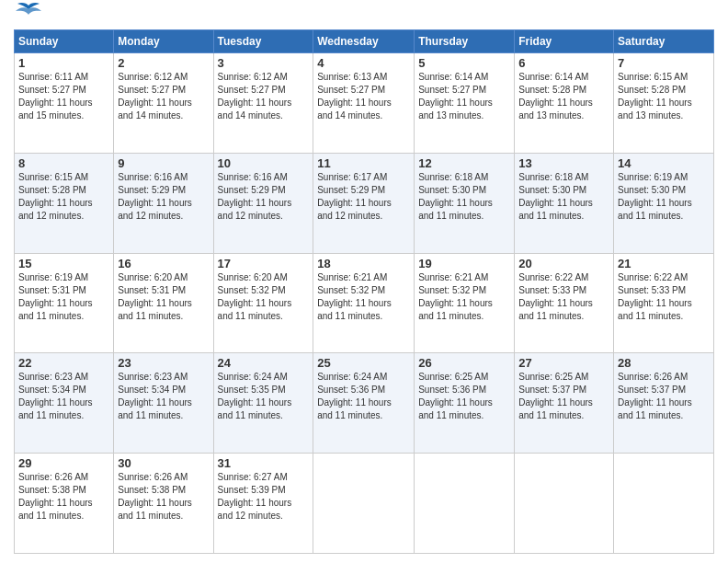  I want to click on day-number: 26, so click(464, 362).